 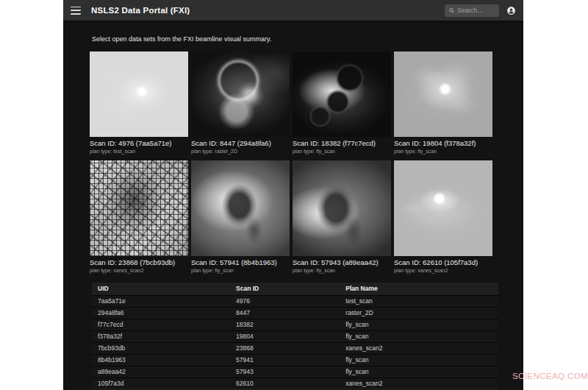 What do you see at coordinates (476, 10) in the screenshot?
I see `search-input` at bounding box center [476, 10].